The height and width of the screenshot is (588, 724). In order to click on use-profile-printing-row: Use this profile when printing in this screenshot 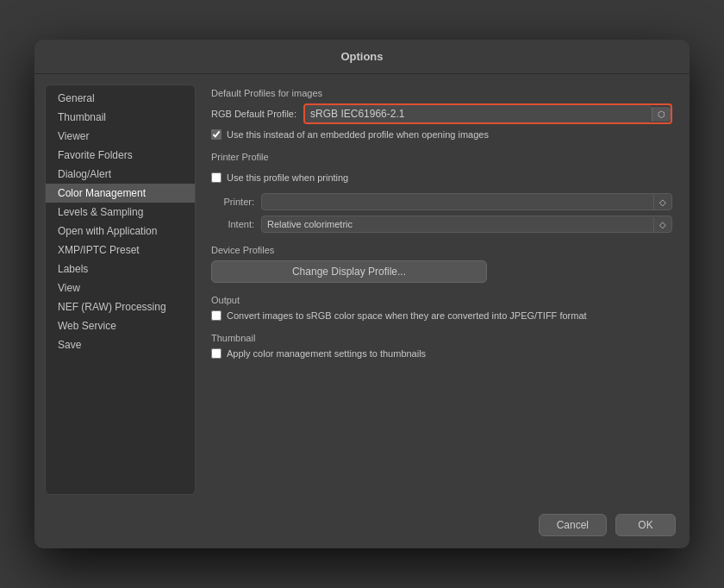, I will do `click(441, 178)`.